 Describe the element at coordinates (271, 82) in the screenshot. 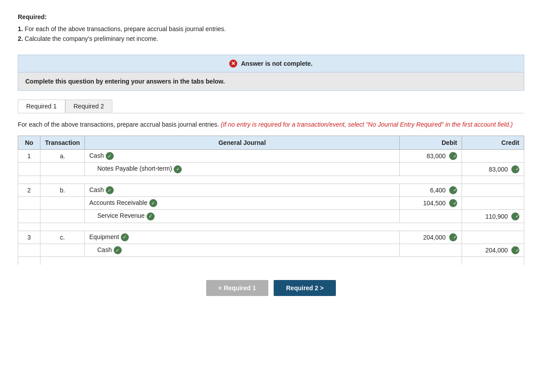

I see `complete-prompt: Complete this question by entering your …` at that location.